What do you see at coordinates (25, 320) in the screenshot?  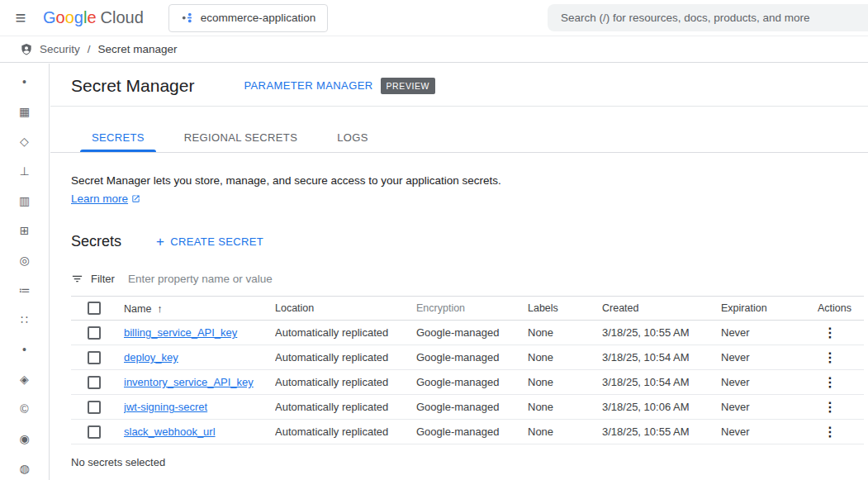 I see `apps-grid-icon: ∷` at bounding box center [25, 320].